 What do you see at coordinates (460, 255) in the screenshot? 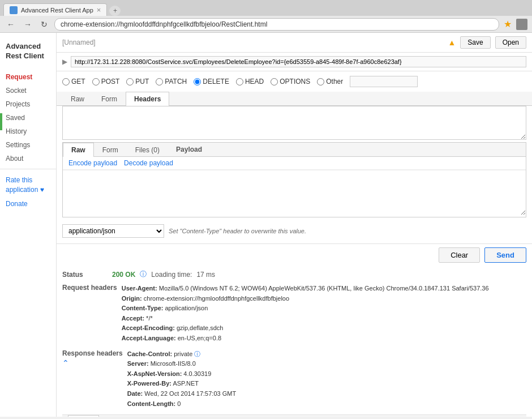
I see `clear-button: Clear` at bounding box center [460, 255].